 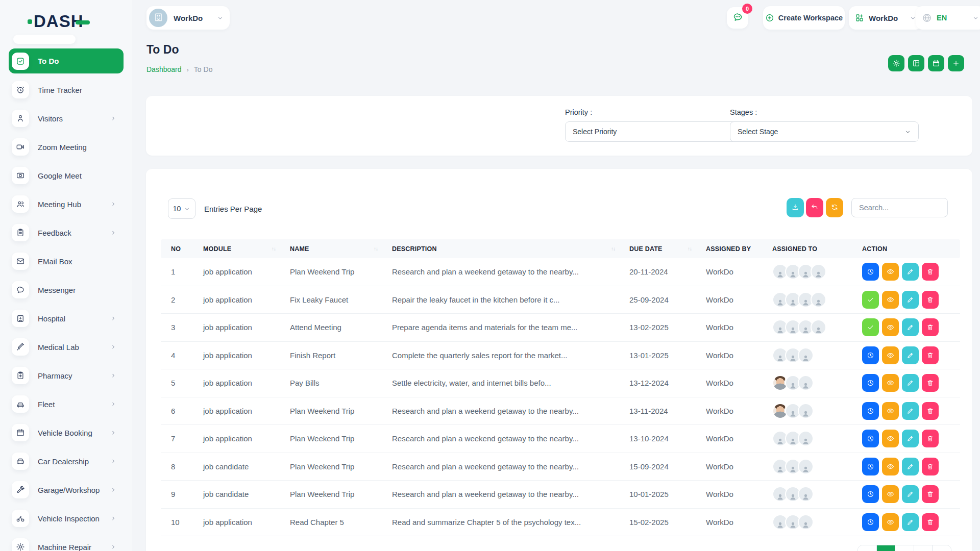 What do you see at coordinates (164, 69) in the screenshot?
I see `breadcrumb-link-dashboard: Dashboard` at bounding box center [164, 69].